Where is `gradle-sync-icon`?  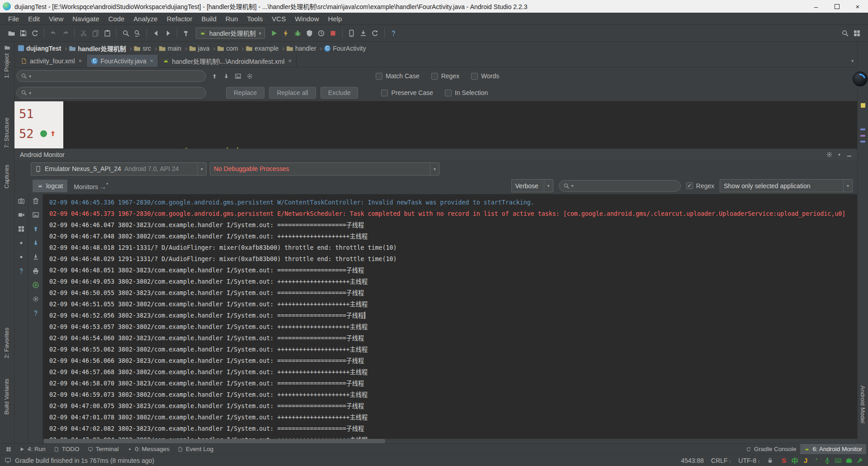
gradle-sync-icon is located at coordinates (375, 33).